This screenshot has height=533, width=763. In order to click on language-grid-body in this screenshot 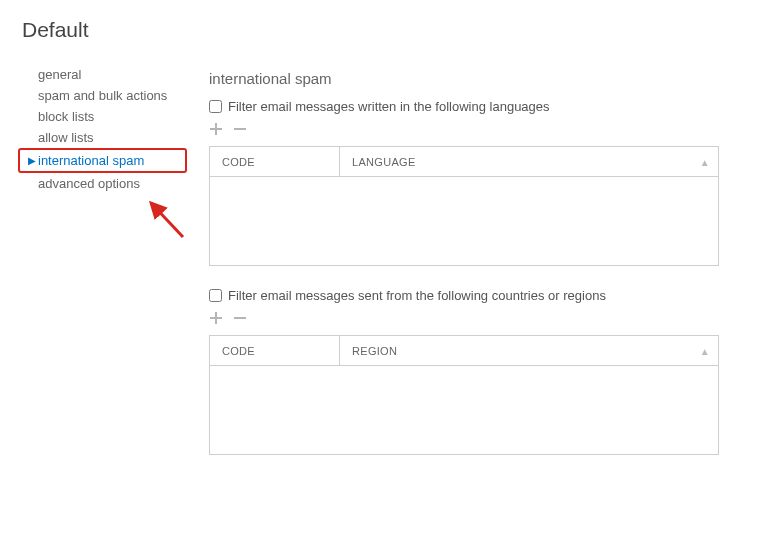, I will do `click(464, 221)`.